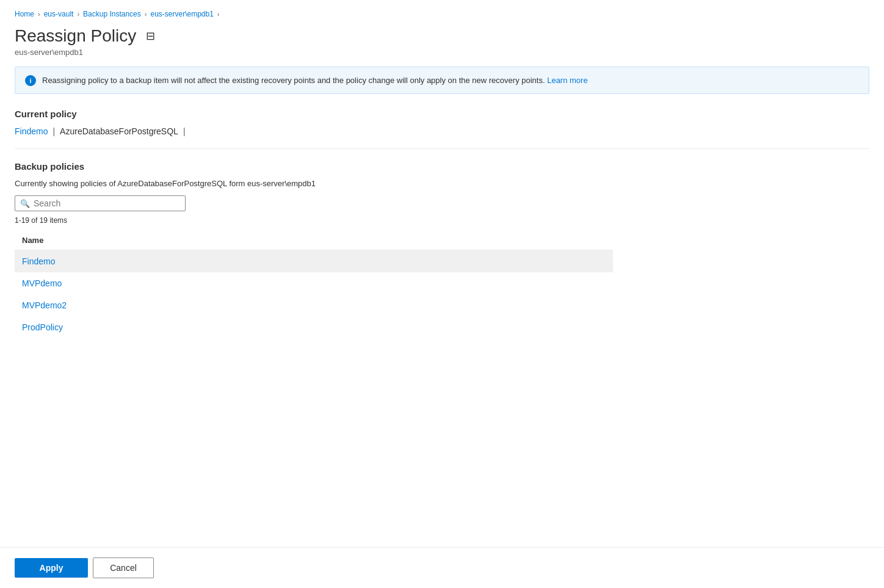 The width and height of the screenshot is (884, 588). I want to click on info-banner-text: Reassigning policy to a backup item will…, so click(315, 81).